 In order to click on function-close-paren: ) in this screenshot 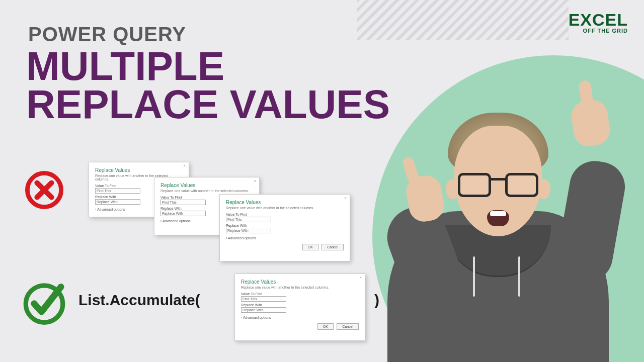, I will do `click(377, 300)`.